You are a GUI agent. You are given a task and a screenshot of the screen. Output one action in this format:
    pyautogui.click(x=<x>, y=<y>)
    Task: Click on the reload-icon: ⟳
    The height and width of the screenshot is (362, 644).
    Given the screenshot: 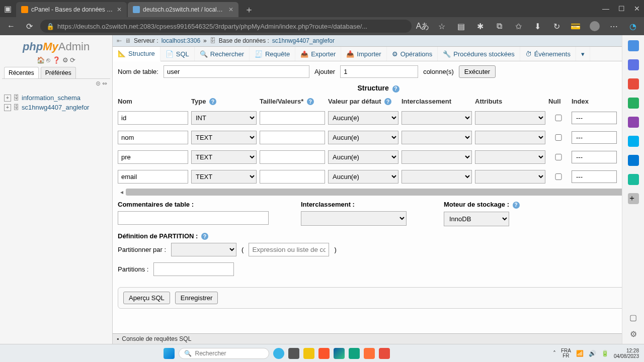 What is the action you would take?
    pyautogui.click(x=72, y=60)
    